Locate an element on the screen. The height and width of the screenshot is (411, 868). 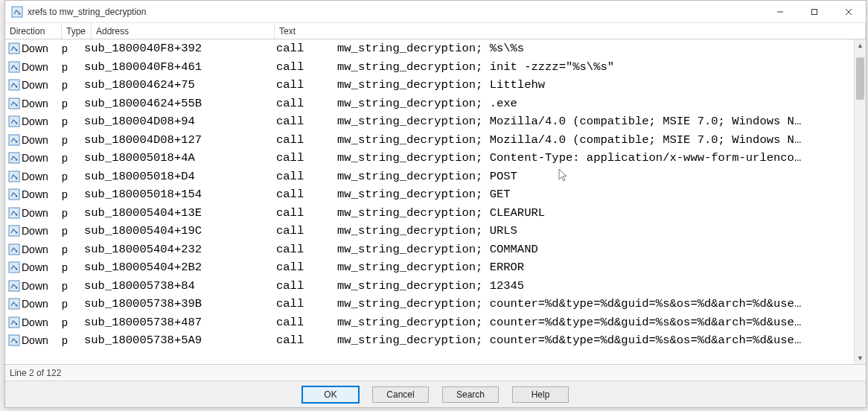
table-row: Downpsub_180005018+D4callmw_string_decry… is located at coordinates (430, 177).